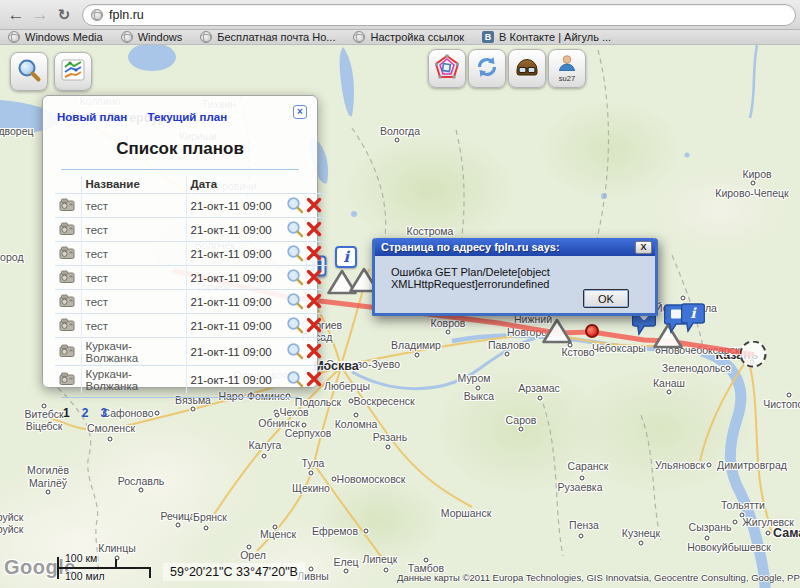 The height and width of the screenshot is (588, 800). Describe the element at coordinates (592, 331) in the screenshot. I see `red-dot-marker` at that location.